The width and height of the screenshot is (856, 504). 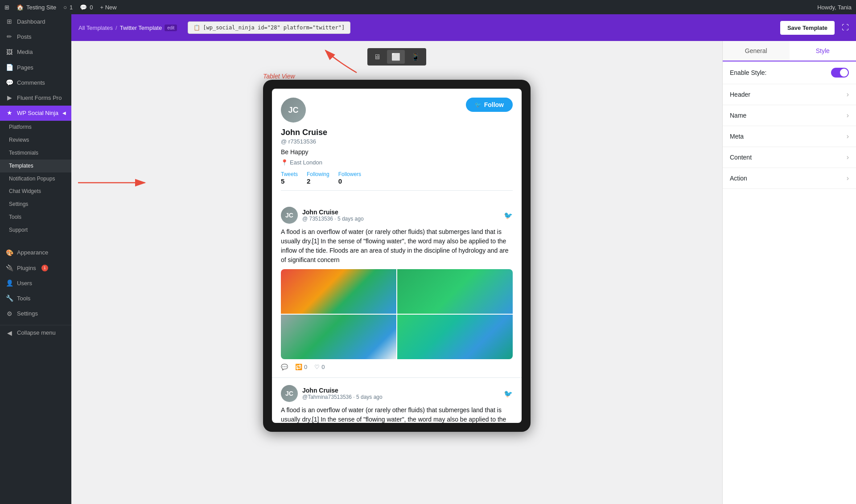 I want to click on enable-style-toggle, so click(x=840, y=73).